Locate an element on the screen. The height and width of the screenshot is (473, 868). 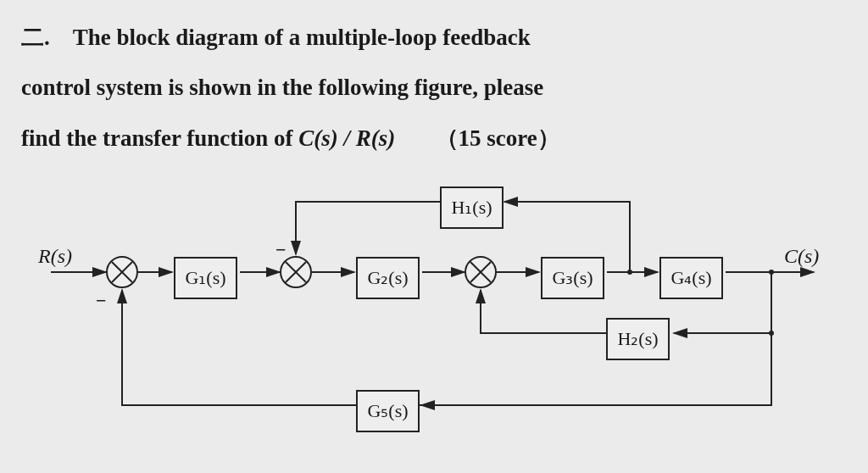
minus-sign-outer: − is located at coordinates (102, 301).